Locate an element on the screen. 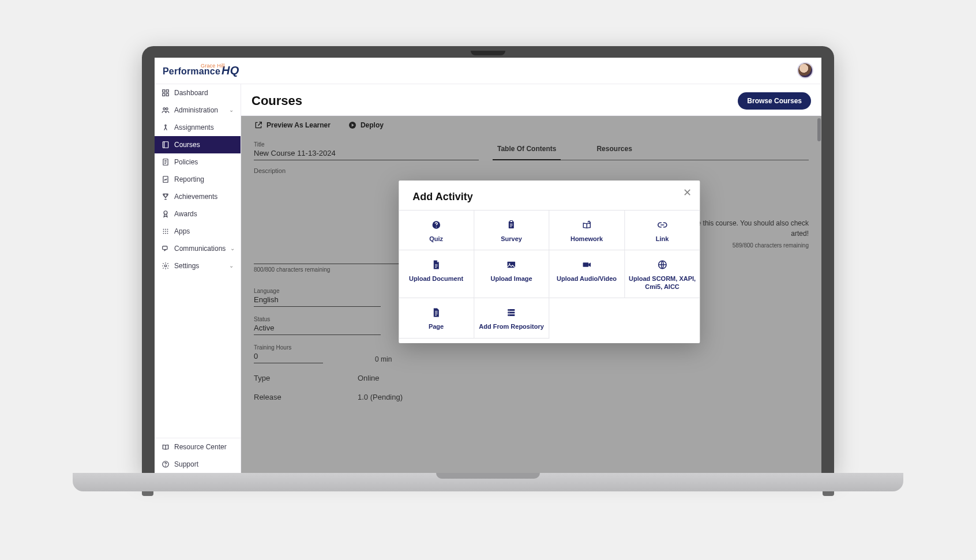 This screenshot has width=976, height=560. brand-small: Grace Hill is located at coordinates (213, 66).